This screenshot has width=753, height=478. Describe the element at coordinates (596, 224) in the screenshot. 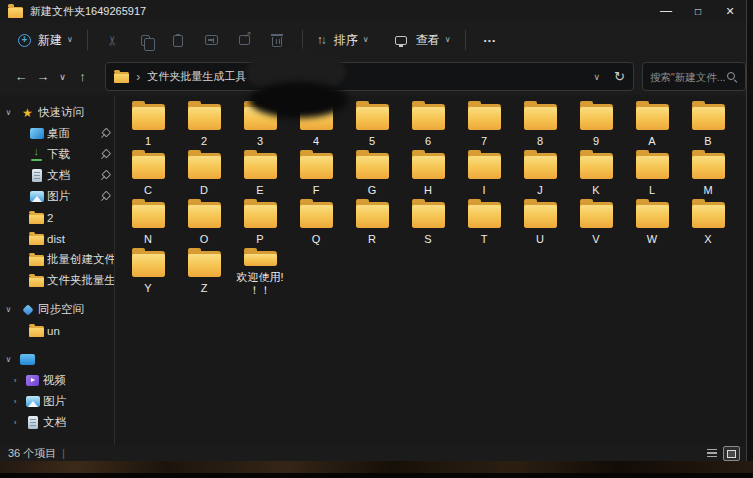

I see `folder-item: V` at that location.